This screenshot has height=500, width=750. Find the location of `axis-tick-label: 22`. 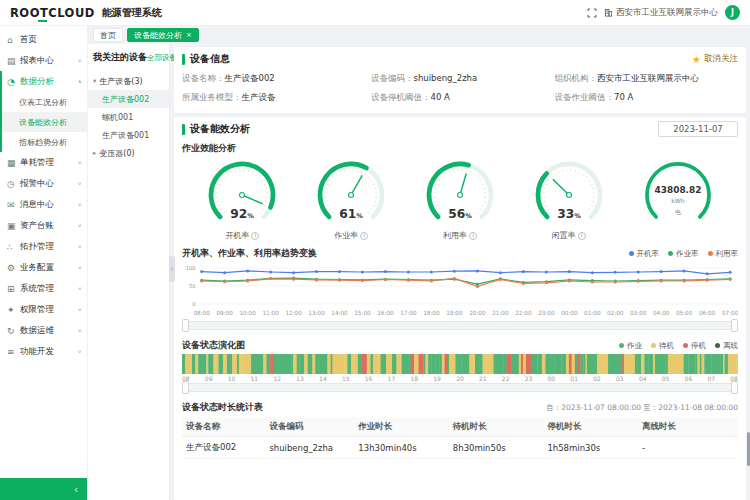

axis-tick-label: 22 is located at coordinates (506, 378).